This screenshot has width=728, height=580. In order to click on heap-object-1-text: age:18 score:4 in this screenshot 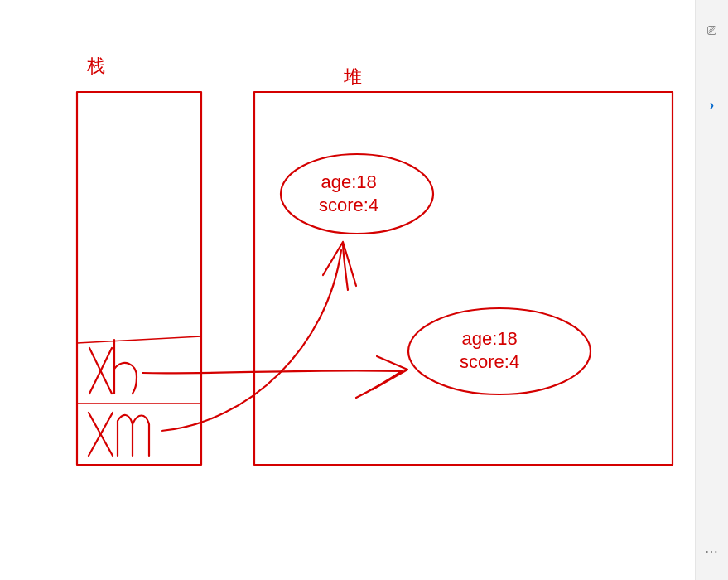, I will do `click(349, 194)`.